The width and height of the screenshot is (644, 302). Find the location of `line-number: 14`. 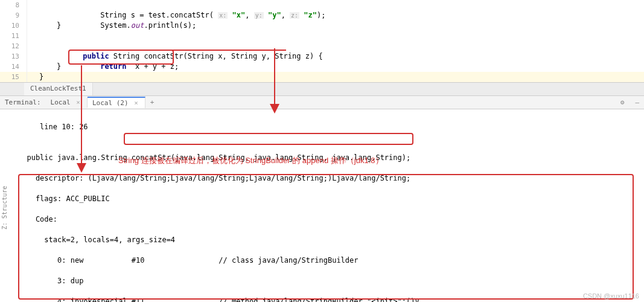

line-number: 14 is located at coordinates (13, 66).